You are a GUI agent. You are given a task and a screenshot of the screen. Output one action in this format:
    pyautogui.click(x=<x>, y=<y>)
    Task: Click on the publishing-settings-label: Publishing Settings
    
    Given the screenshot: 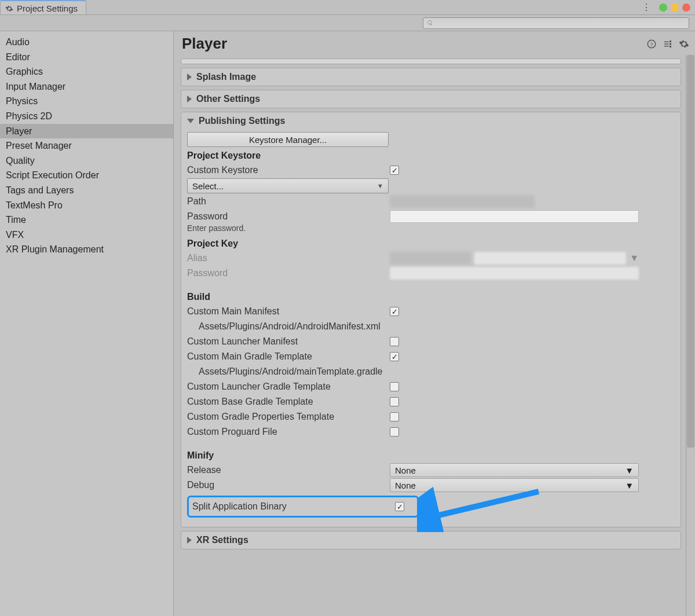 What is the action you would take?
    pyautogui.click(x=242, y=121)
    